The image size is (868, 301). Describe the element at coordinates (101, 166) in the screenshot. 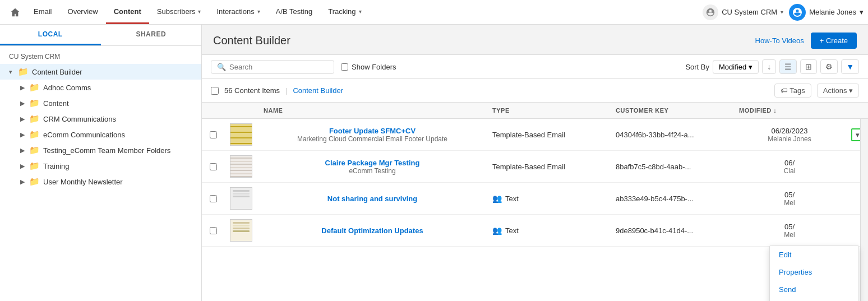

I see `tree-item-training: ▶ 📁 Training` at that location.